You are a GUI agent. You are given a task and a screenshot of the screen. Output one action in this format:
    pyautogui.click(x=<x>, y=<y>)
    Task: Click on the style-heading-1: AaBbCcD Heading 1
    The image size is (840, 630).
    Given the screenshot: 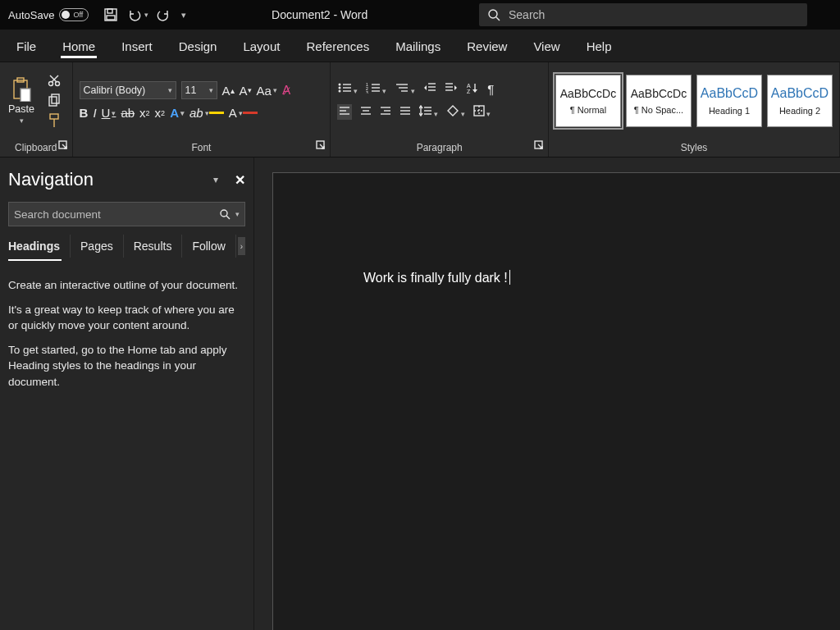 What is the action you would take?
    pyautogui.click(x=729, y=101)
    